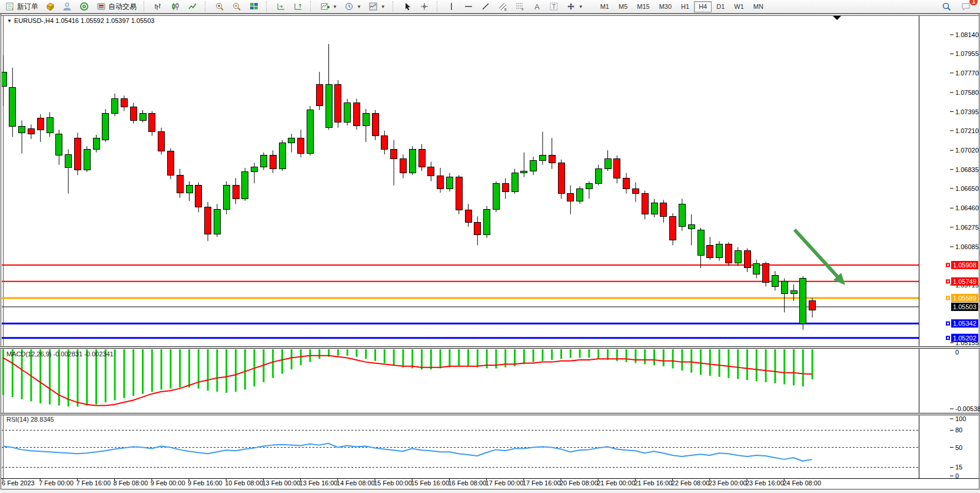 This screenshot has height=493, width=980. What do you see at coordinates (503, 6) in the screenshot?
I see `channel-icon: E` at bounding box center [503, 6].